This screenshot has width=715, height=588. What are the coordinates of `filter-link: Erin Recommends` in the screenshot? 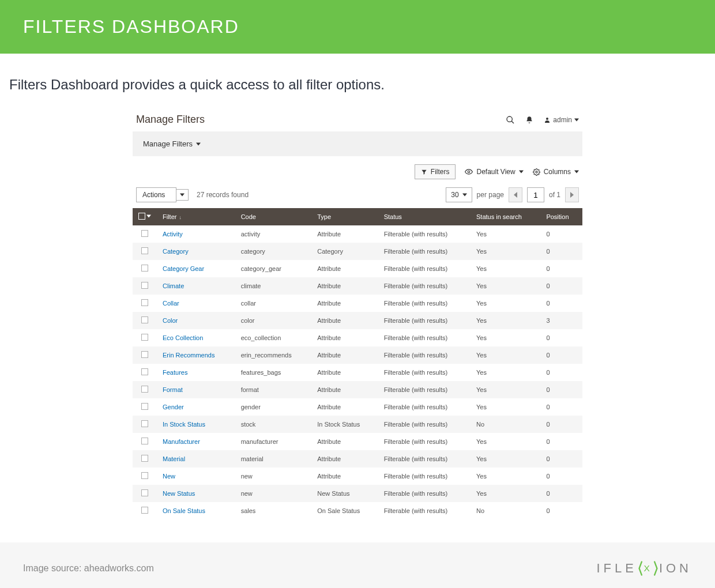 It's located at (189, 355).